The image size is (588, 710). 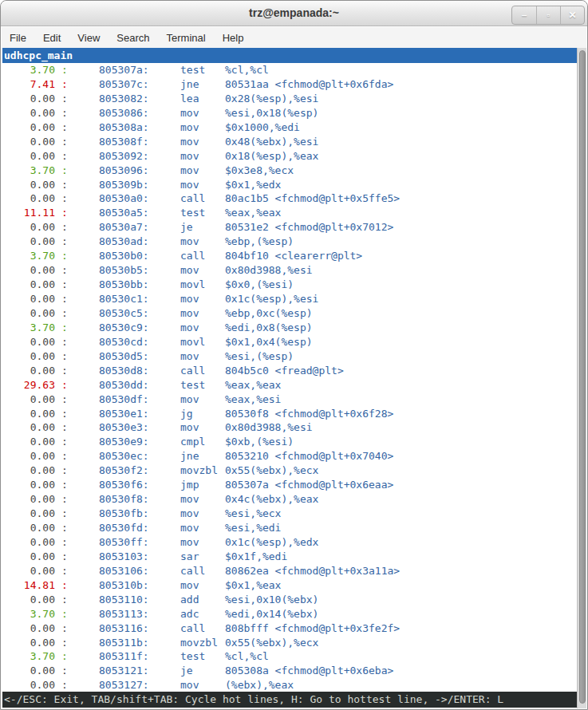 What do you see at coordinates (290, 557) in the screenshot?
I see `asm-row: 0.00:8053103:sar$0x1f,%edi` at bounding box center [290, 557].